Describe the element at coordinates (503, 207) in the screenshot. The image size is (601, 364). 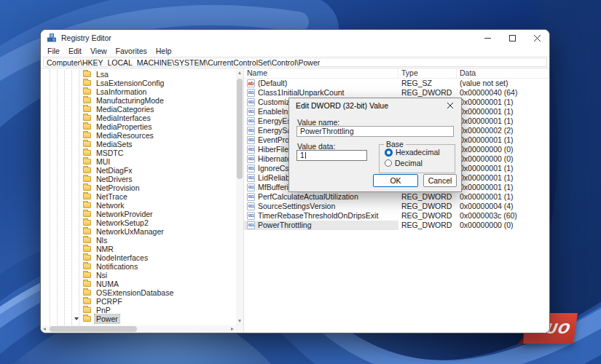
I see `value-data-cell: 0x00000004 (4)` at that location.